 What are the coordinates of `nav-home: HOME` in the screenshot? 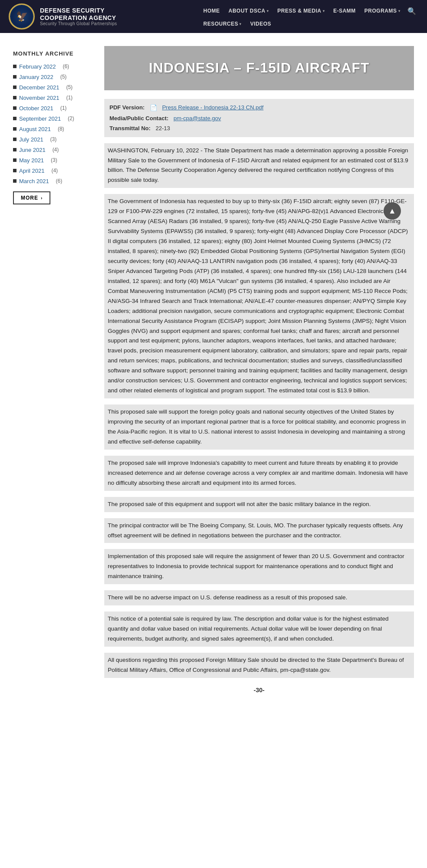 It's located at (212, 11).